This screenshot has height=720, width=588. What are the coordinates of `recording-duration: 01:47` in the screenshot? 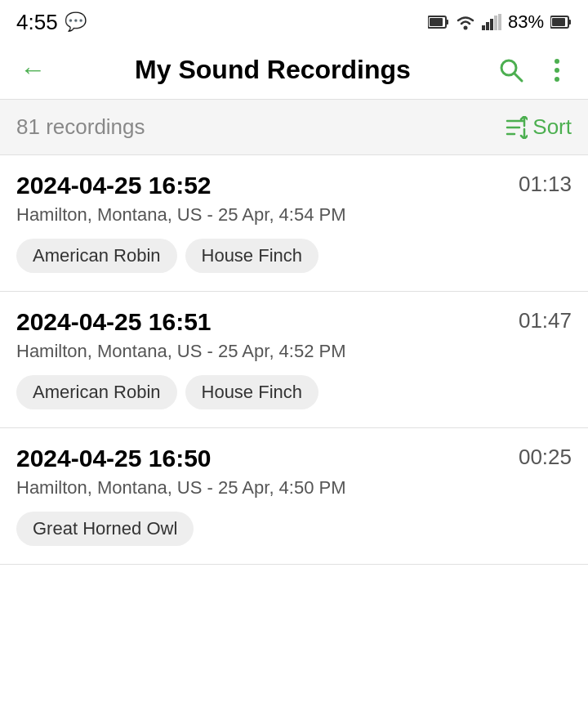 It's located at (546, 320).